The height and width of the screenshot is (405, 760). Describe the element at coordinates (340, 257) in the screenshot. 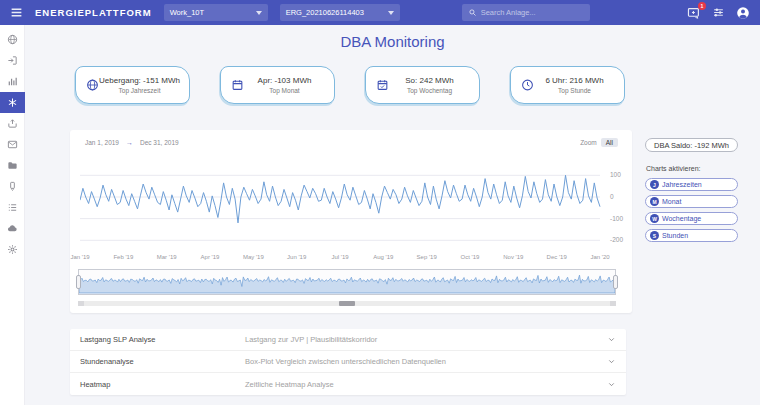

I see `x-tick-label: Jul '19` at that location.